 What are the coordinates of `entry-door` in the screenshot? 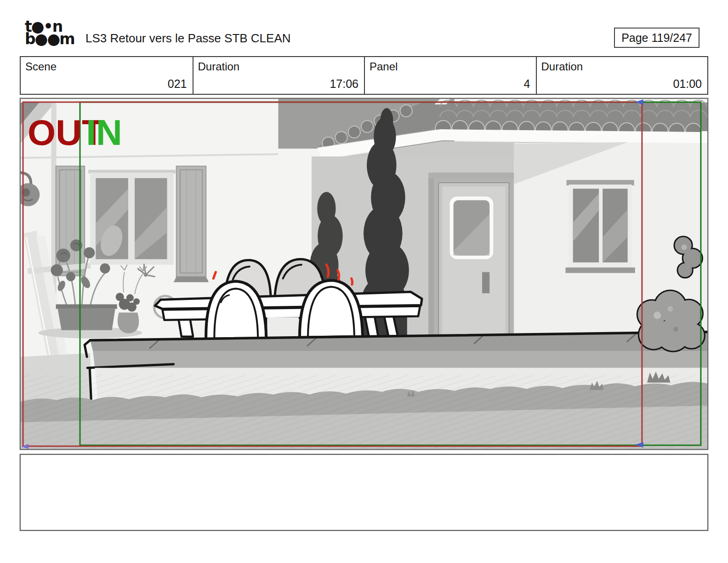 It's located at (473, 257).